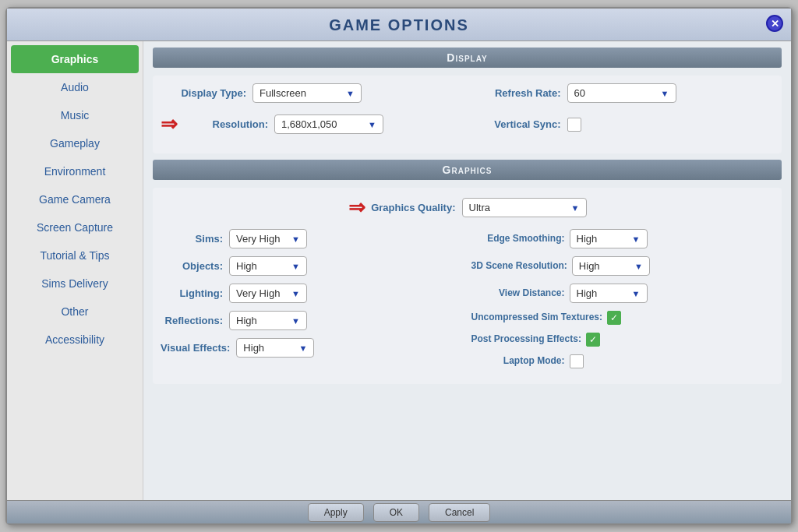 This screenshot has width=798, height=532. I want to click on resolution-row: ⇒ Resolution: 1,680x1,050 ▼ Vertical Syn…, so click(468, 125).